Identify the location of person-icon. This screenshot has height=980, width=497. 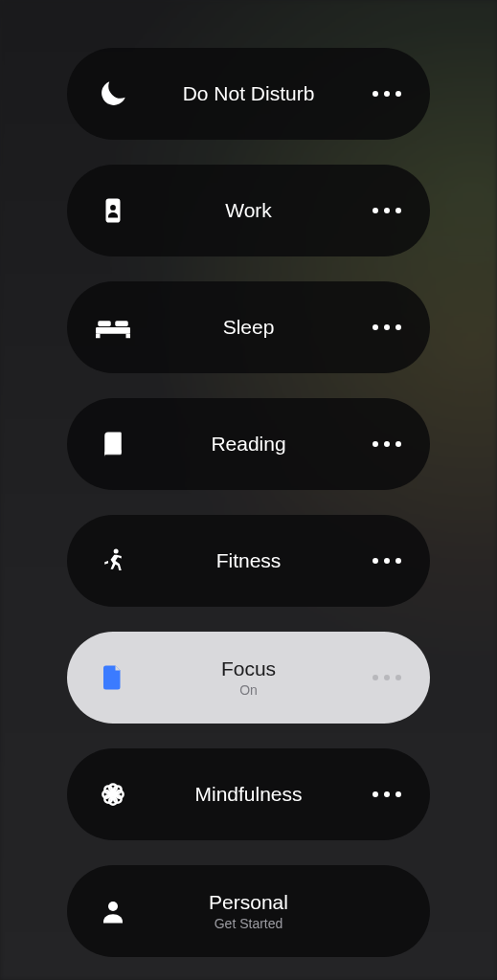
(113, 911).